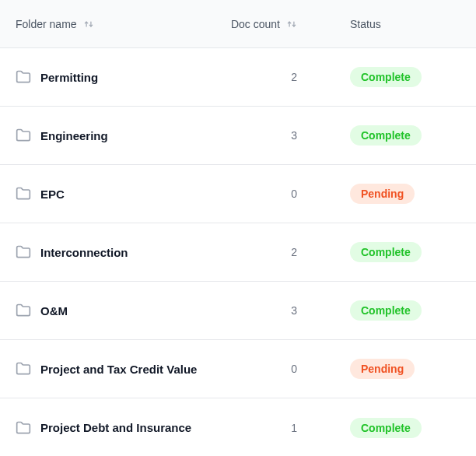  Describe the element at coordinates (118, 369) in the screenshot. I see `folder-name-label: Project and Tax Credit Value` at that location.